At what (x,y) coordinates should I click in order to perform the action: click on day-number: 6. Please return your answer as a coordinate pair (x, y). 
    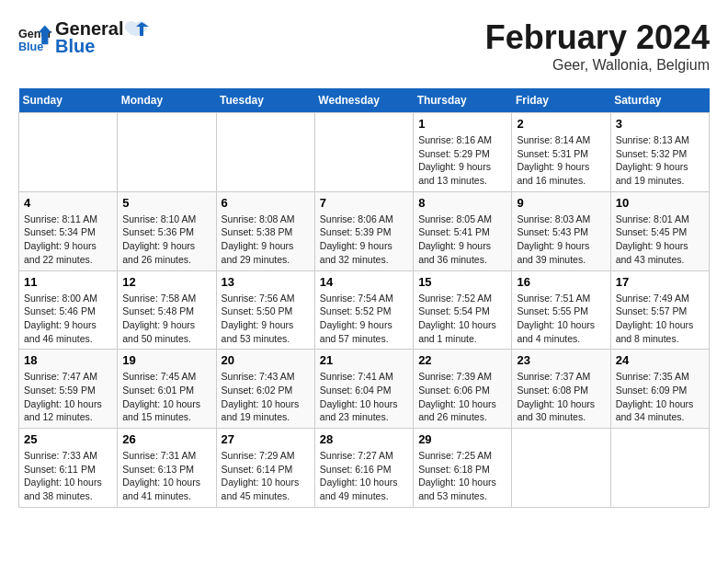
    Looking at the image, I should click on (266, 202).